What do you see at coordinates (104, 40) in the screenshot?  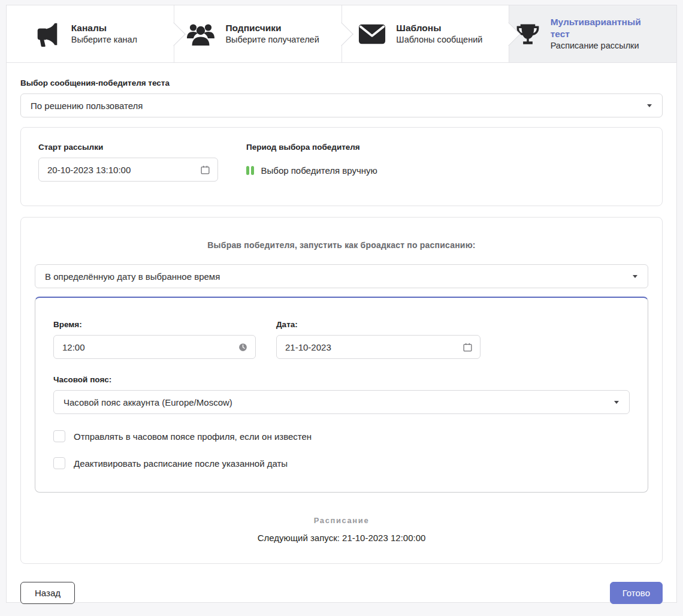 I see `step-subtitle: Выберите канал` at bounding box center [104, 40].